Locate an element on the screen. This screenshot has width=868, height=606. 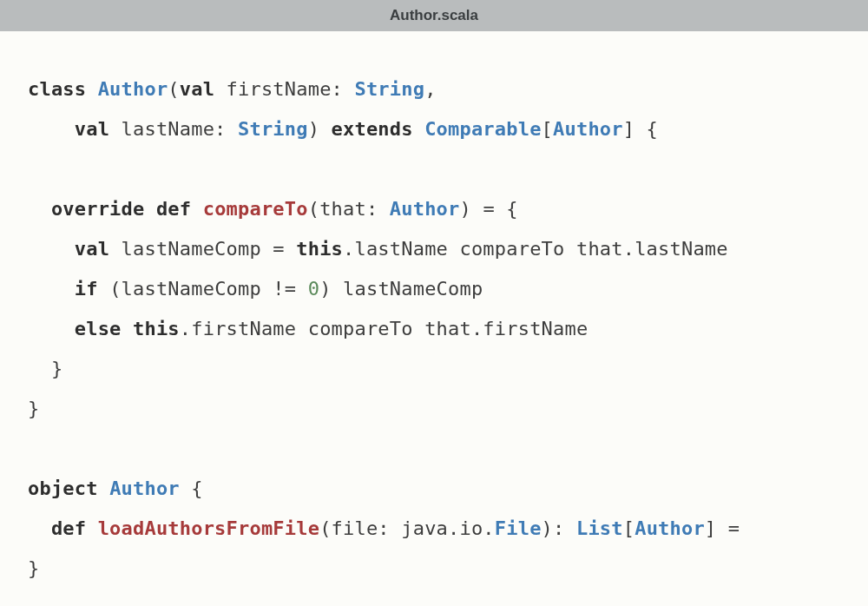
code-token: ) is located at coordinates (319, 128).